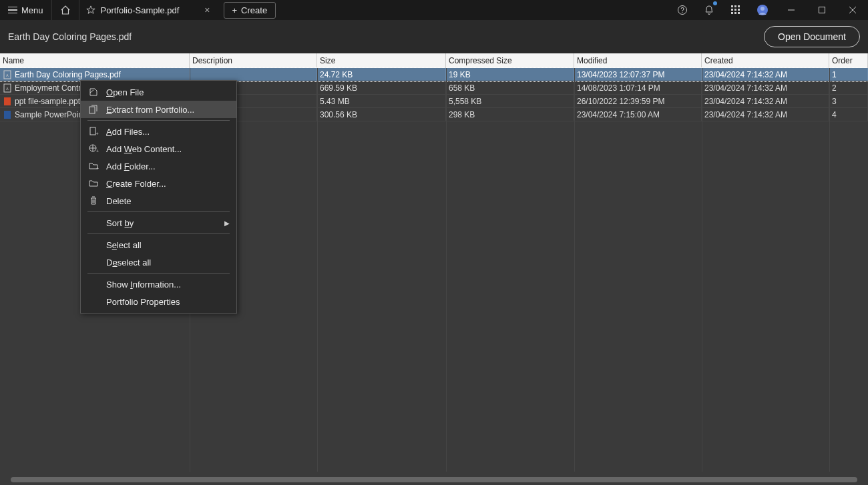 The image size is (868, 485). What do you see at coordinates (95, 75) in the screenshot?
I see `cell-name: A Earth Day Coloring Pages.pdf` at bounding box center [95, 75].